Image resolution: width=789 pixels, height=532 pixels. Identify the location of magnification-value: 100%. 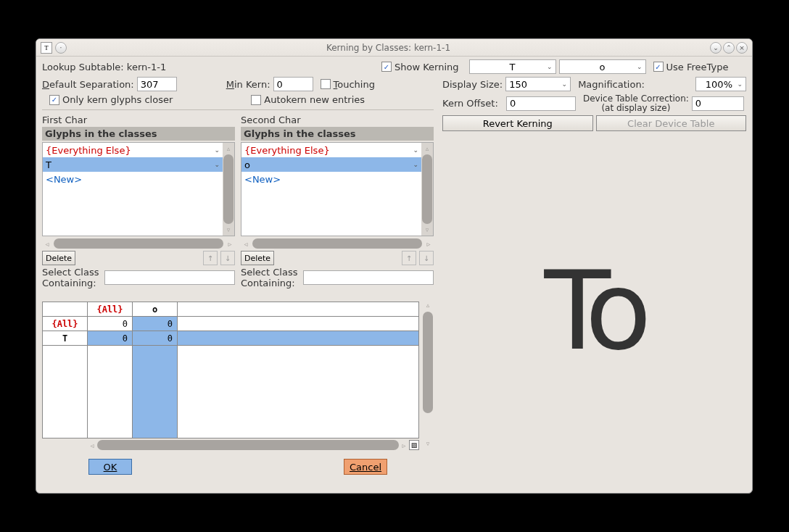
(719, 84).